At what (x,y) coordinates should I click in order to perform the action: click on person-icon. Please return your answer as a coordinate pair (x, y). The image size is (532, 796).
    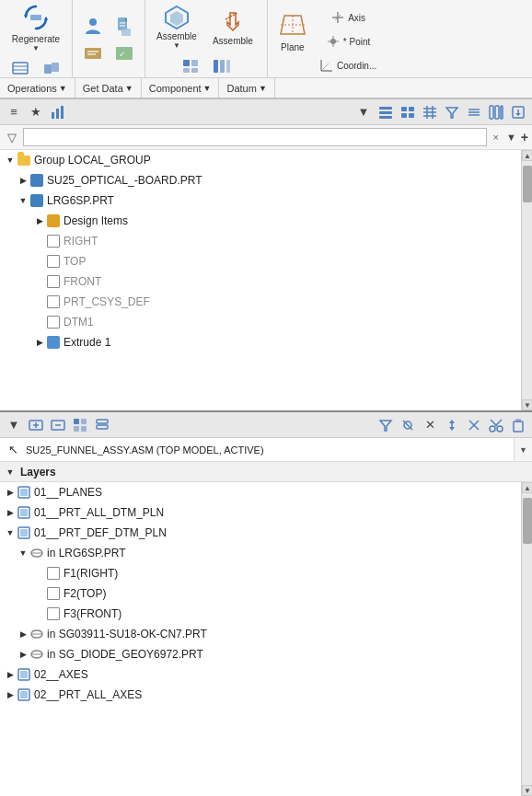
    Looking at the image, I should click on (93, 27).